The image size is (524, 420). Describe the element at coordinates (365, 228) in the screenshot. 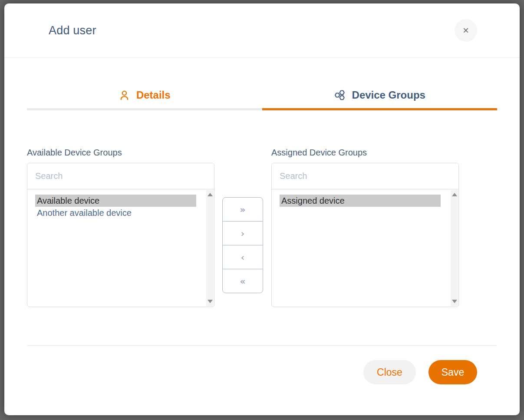

I see `assigned-groups-panel: Assigned Device Groups Assigned device` at that location.